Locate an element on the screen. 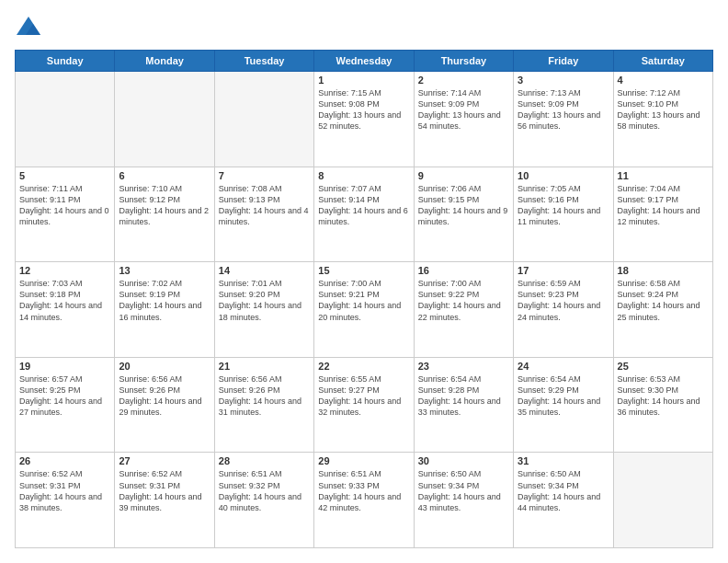  calendar-cell: 14Sunrise: 7:01 AM Sunset: 9:20 PM Dayli… is located at coordinates (264, 310).